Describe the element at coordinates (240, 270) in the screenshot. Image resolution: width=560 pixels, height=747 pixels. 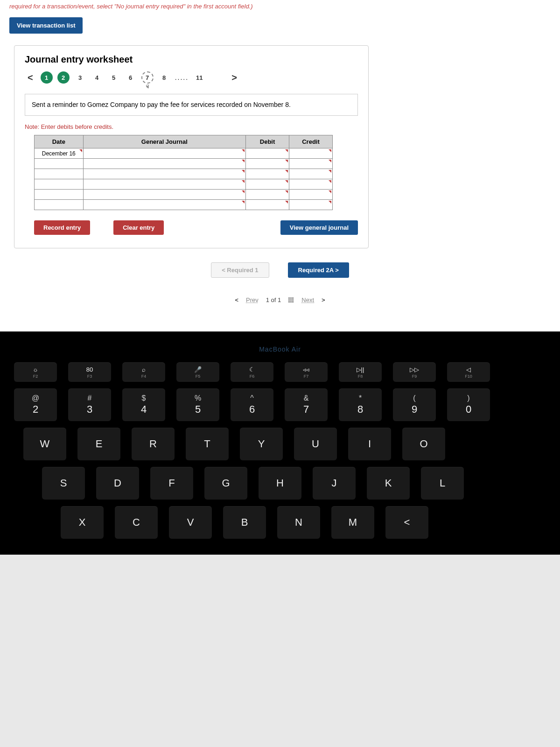
I see `required-1-button: < Required 1` at that location.